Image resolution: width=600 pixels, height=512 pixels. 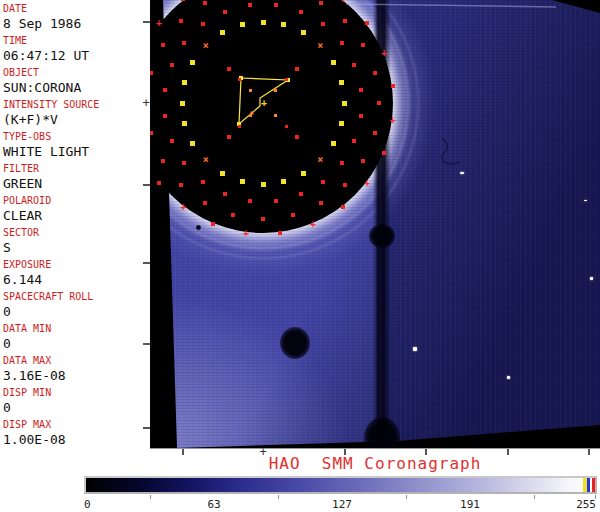 What do you see at coordinates (76, 433) in the screenshot?
I see `sidebar-field: DISP MAX1.00E-08` at bounding box center [76, 433].